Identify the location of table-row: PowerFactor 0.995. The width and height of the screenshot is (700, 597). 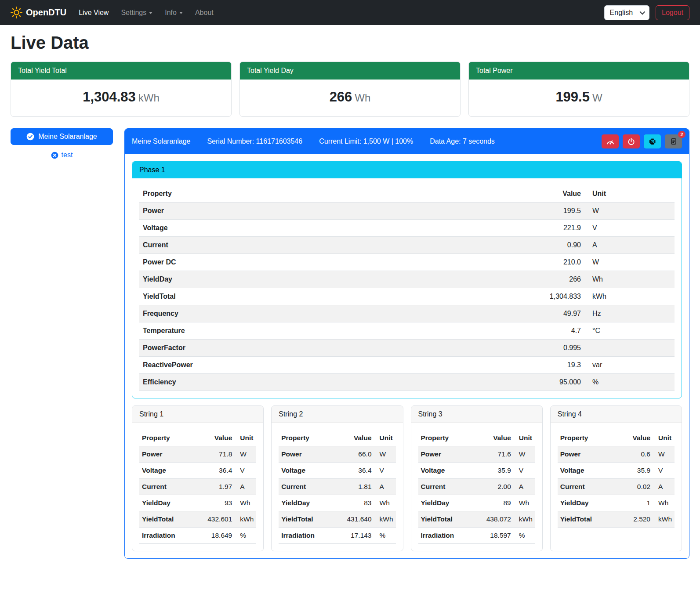
(407, 348).